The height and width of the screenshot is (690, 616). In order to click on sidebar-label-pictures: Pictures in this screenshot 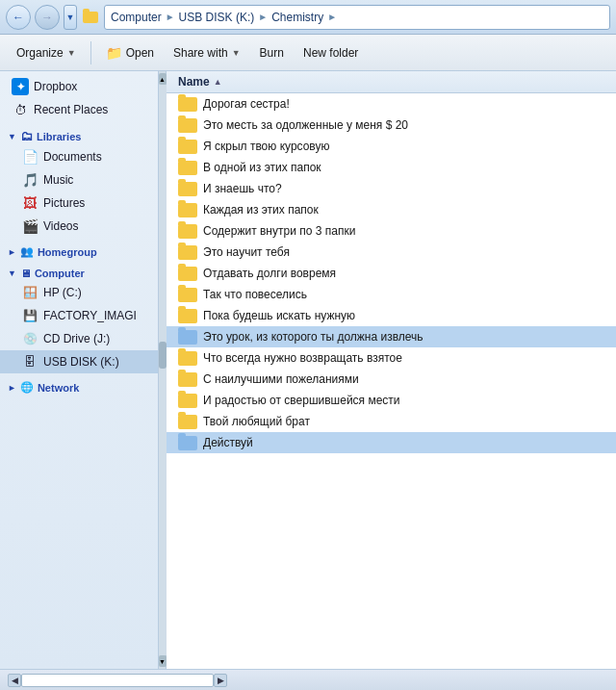, I will do `click(64, 203)`.